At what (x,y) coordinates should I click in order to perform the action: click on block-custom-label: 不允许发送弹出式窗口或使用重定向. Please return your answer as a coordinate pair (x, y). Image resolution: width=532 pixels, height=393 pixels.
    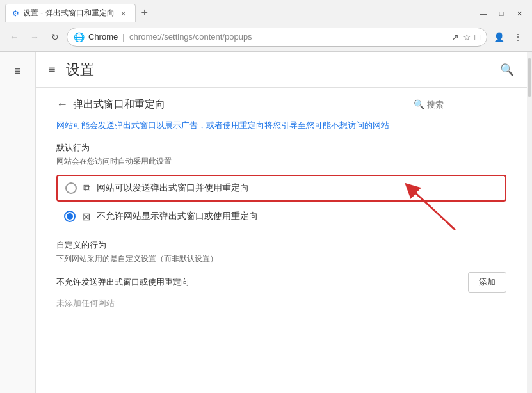
    Looking at the image, I should click on (123, 282).